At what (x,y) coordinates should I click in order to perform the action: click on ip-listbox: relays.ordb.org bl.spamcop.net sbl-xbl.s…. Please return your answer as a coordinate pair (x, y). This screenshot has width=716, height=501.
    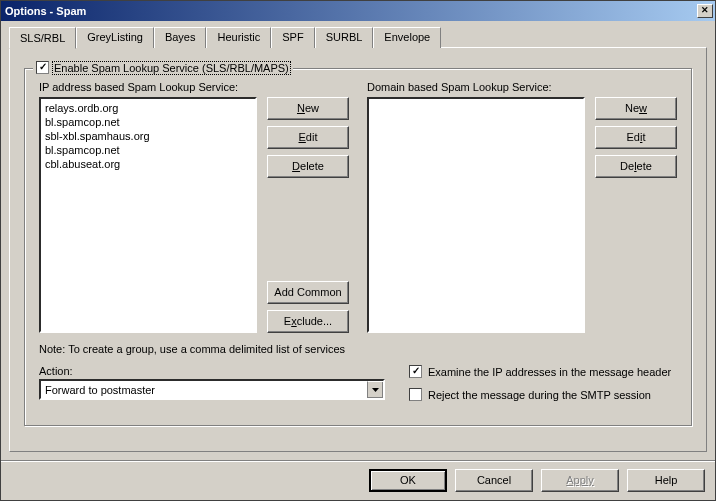
    Looking at the image, I should click on (148, 215).